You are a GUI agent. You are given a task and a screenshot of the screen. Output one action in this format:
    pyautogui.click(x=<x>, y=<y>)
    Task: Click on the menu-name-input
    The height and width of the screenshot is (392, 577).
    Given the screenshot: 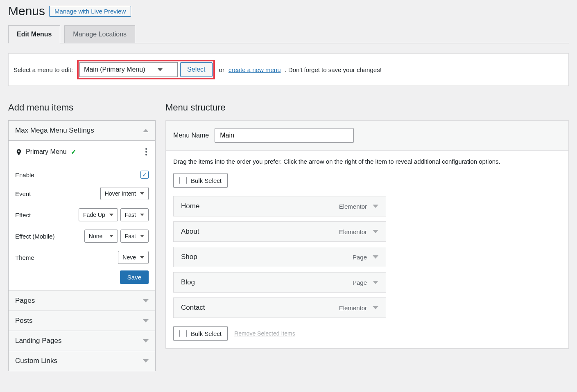 What is the action you would take?
    pyautogui.click(x=284, y=135)
    